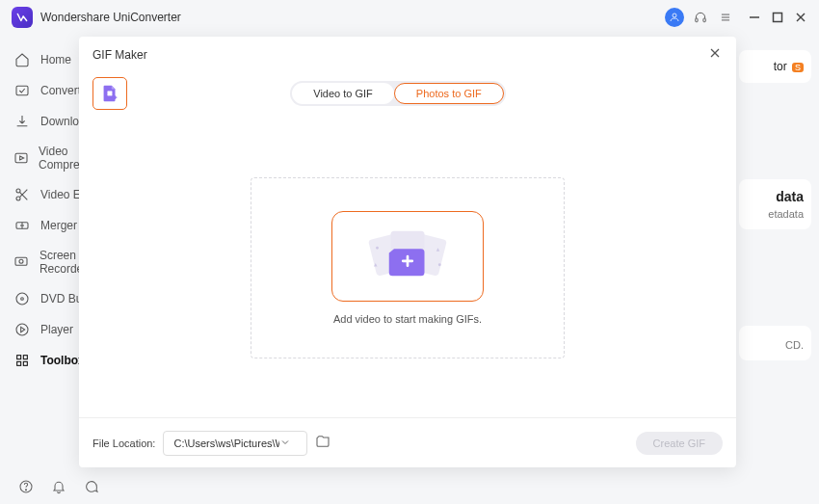 The width and height of the screenshot is (819, 504). What do you see at coordinates (771, 214) in the screenshot?
I see `bg-card-sub: etadata` at bounding box center [771, 214].